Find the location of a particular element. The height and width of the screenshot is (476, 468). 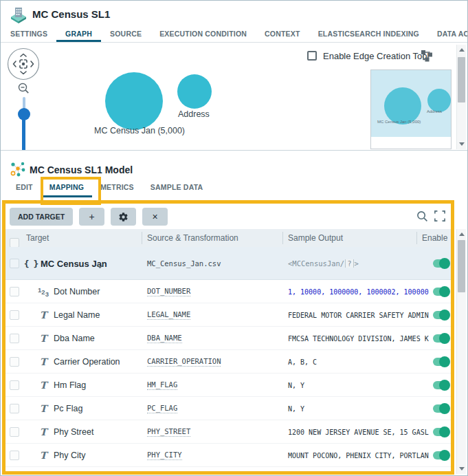

page-title: MC Census SL1 is located at coordinates (71, 14).